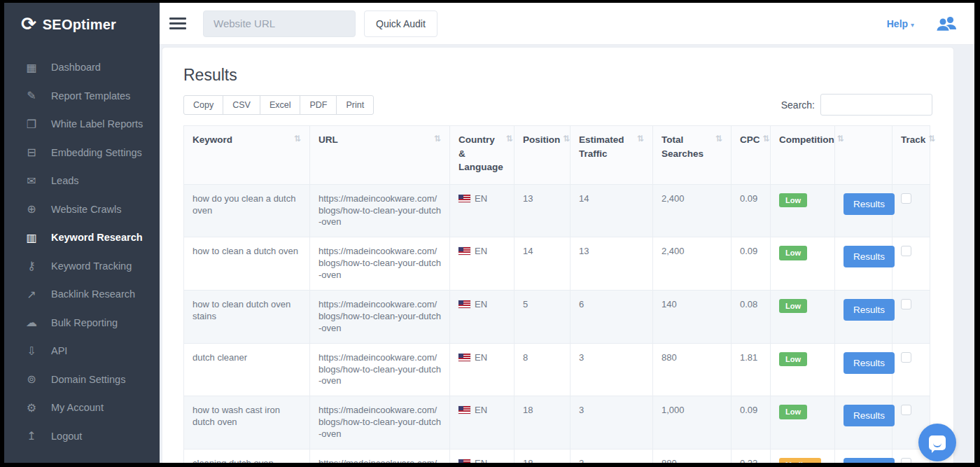  What do you see at coordinates (82, 238) in the screenshot?
I see `sidebar-item-keyword-research: ▥Keyword Research` at bounding box center [82, 238].